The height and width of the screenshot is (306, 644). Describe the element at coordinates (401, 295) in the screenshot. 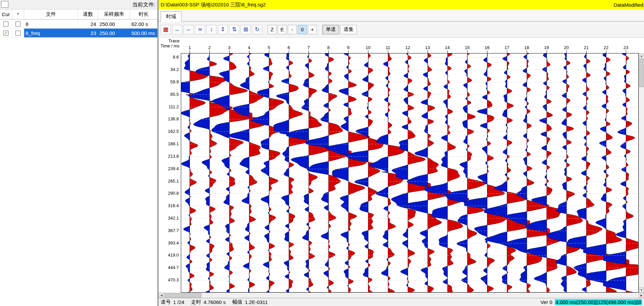

I see `horizontal-scrollbar: ◀ ▶` at that location.